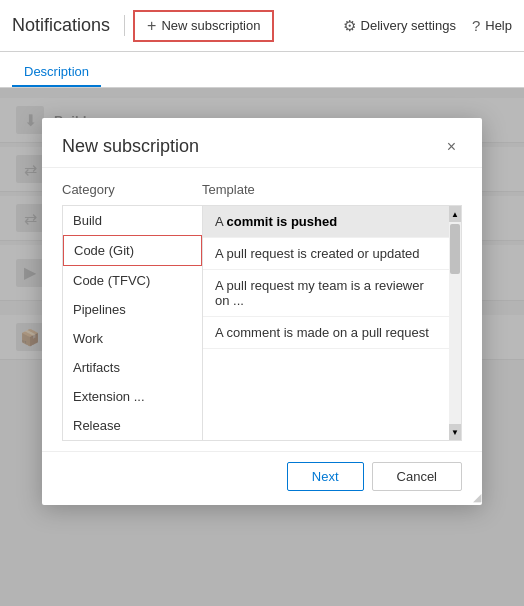  What do you see at coordinates (132, 368) in the screenshot?
I see `category-item-artifacts: Artifacts` at bounding box center [132, 368].